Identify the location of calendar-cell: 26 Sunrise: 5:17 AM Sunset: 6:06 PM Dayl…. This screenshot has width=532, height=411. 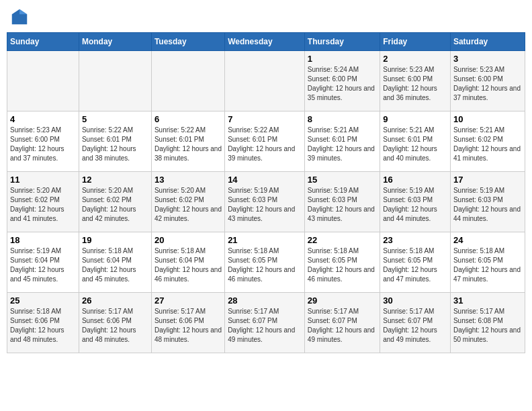
(115, 323).